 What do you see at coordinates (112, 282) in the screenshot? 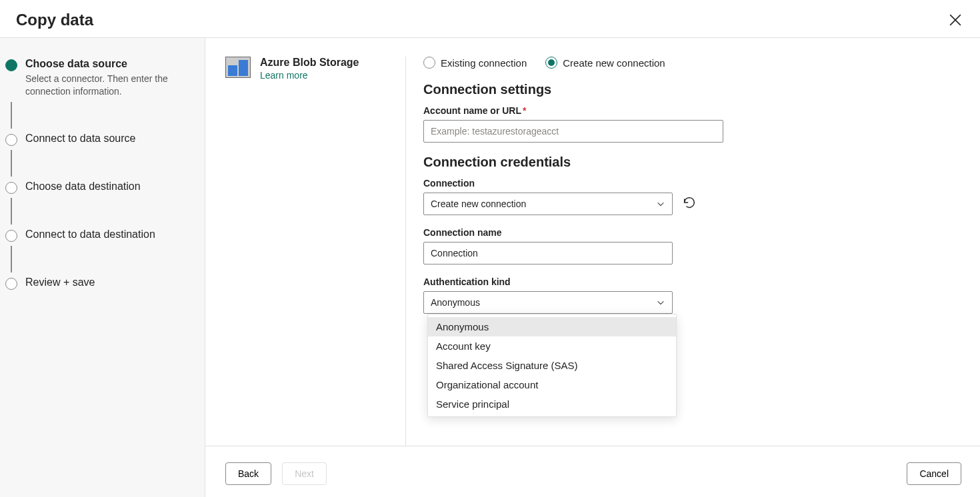
I see `step-title: Review + save` at bounding box center [112, 282].